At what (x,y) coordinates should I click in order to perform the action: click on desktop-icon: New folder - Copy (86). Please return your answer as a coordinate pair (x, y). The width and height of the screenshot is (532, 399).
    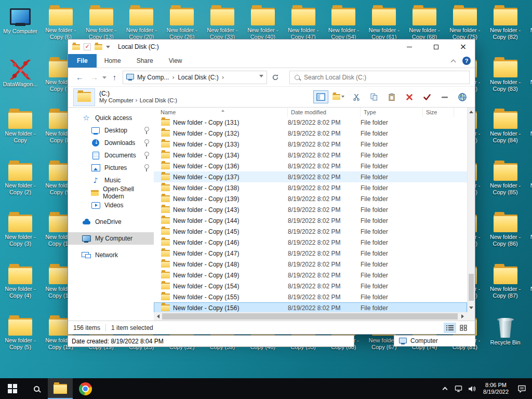
    Looking at the image, I should click on (506, 230).